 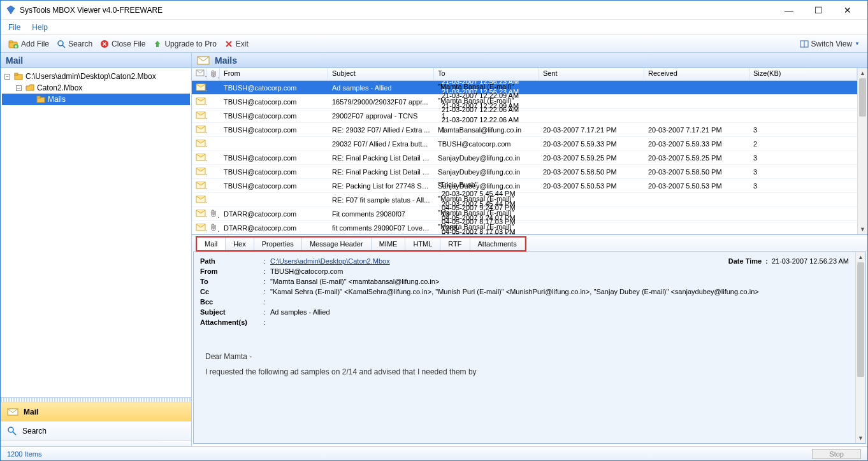 I want to click on sent-cell: 20-03-2007 5.58.50 PM, so click(x=591, y=172).